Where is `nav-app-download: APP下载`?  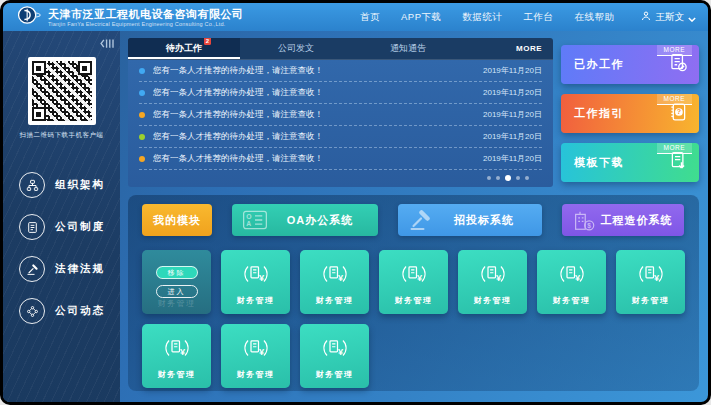 nav-app-download: APP下载 is located at coordinates (422, 18).